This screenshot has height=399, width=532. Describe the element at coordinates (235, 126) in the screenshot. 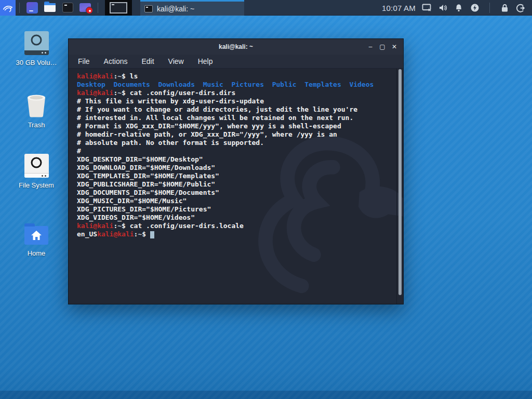

I see `terminal-line: # Format is XDG_xxx_DIR="$HOME/yyy", whe…` at that location.